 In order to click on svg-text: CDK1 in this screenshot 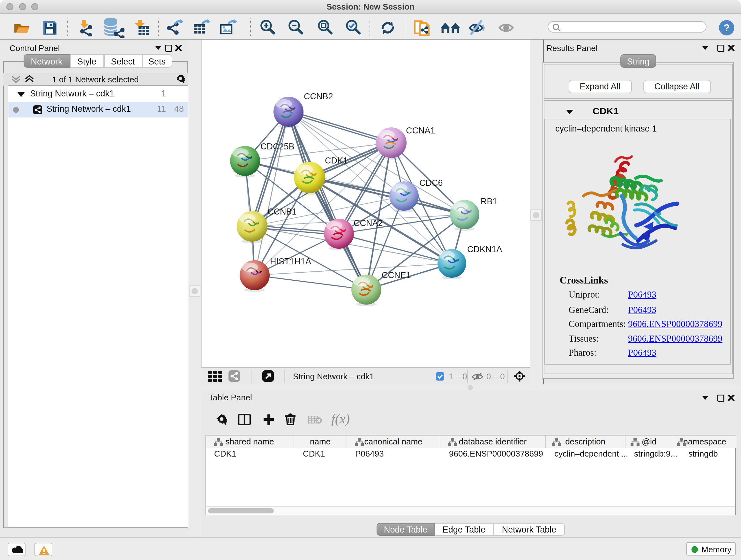, I will do `click(336, 161)`.